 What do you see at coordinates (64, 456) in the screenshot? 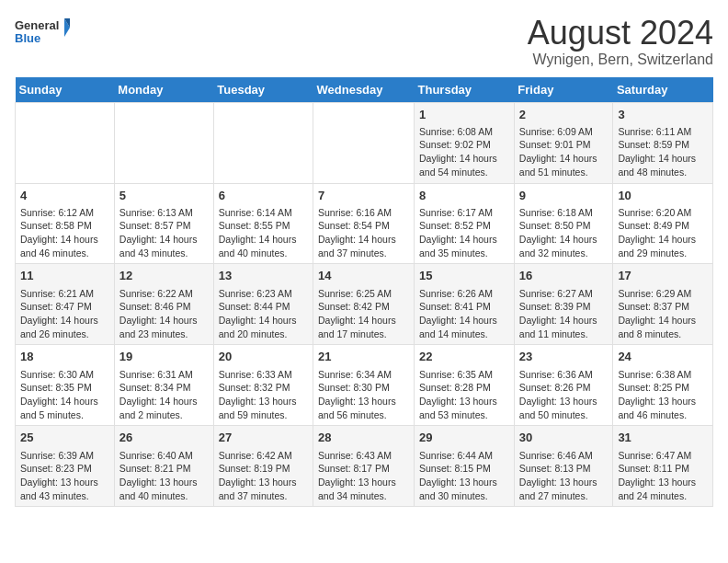
I see `cell-text: Sunrise: 6:39 AM` at bounding box center [64, 456].